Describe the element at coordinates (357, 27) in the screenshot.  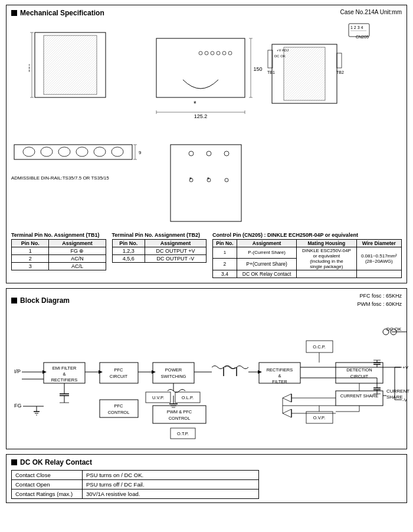
I see `svg-text: 1 2 3 4` at that location.